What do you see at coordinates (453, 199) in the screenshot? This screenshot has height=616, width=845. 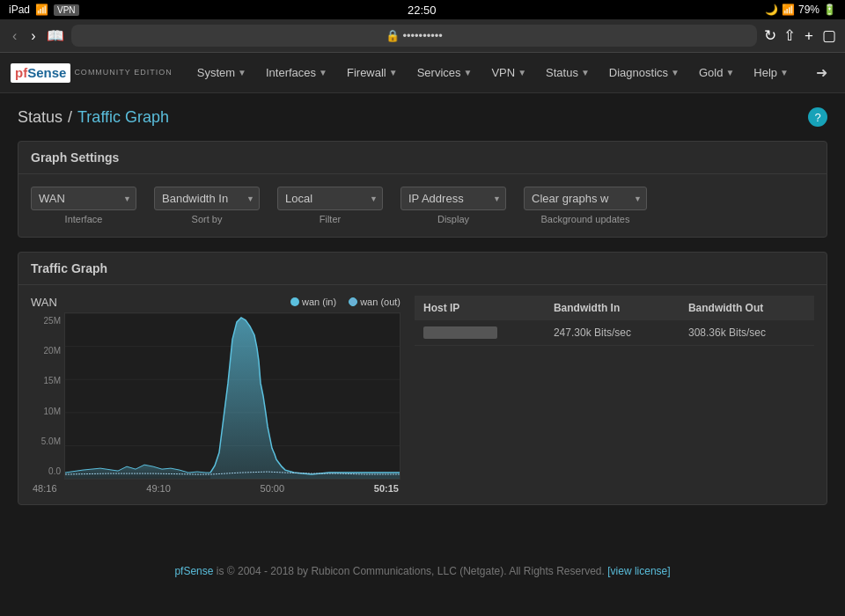 I see `display-select-wrapper: IP Address Hostname` at bounding box center [453, 199].